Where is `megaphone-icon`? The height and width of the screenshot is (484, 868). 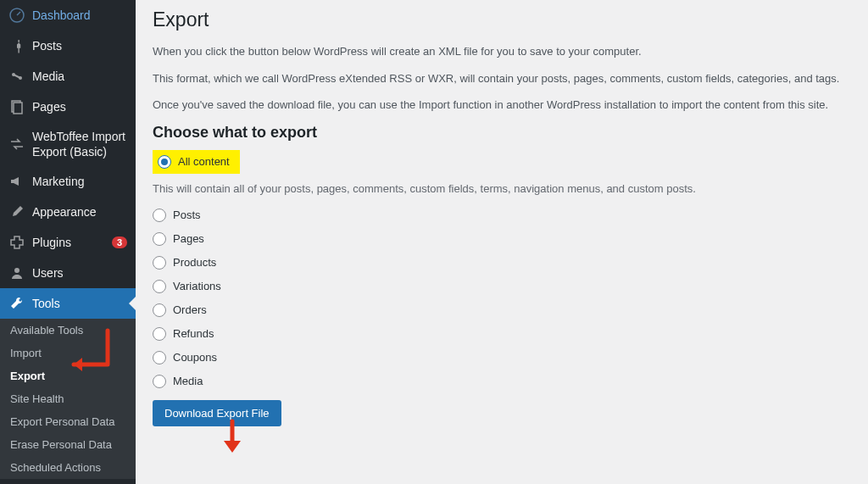
megaphone-icon is located at coordinates (17, 181).